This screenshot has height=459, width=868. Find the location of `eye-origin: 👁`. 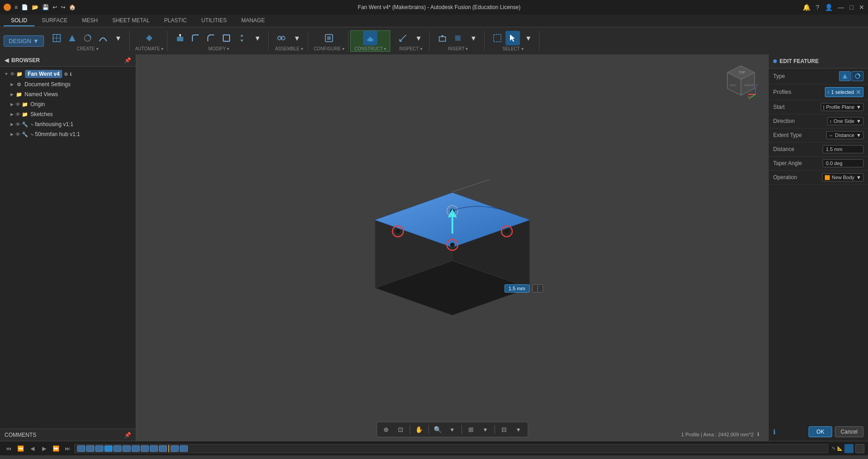

eye-origin: 👁 is located at coordinates (18, 104).